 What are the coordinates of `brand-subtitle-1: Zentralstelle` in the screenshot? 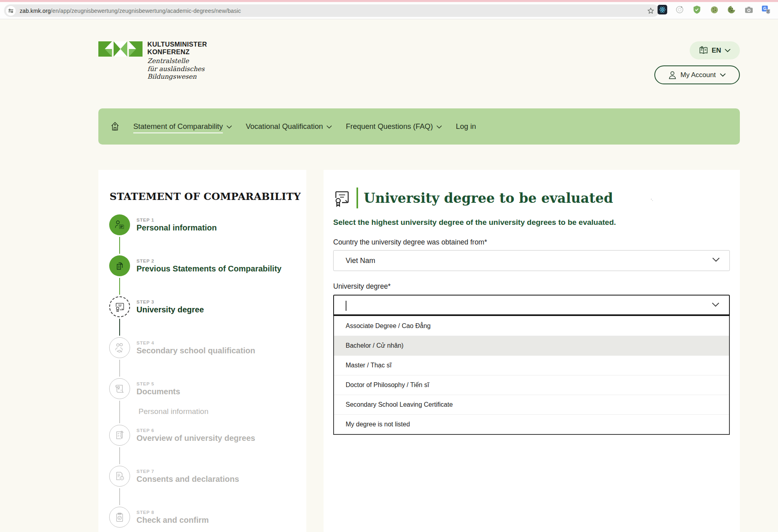 It's located at (177, 61).